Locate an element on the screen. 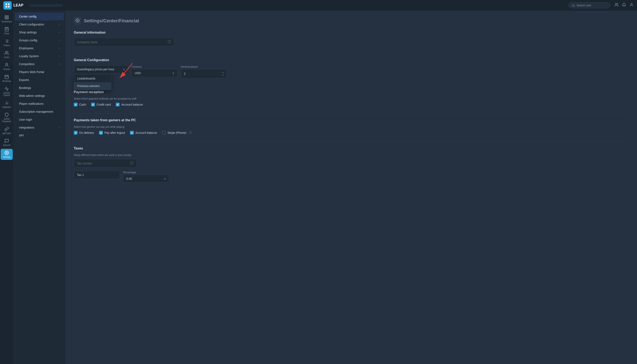 The height and width of the screenshot is (364, 637). user-icon is located at coordinates (632, 6).